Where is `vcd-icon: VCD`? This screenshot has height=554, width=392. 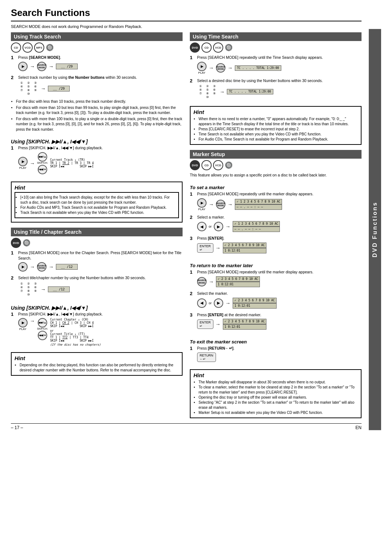 vcd-icon: VCD is located at coordinates (218, 48).